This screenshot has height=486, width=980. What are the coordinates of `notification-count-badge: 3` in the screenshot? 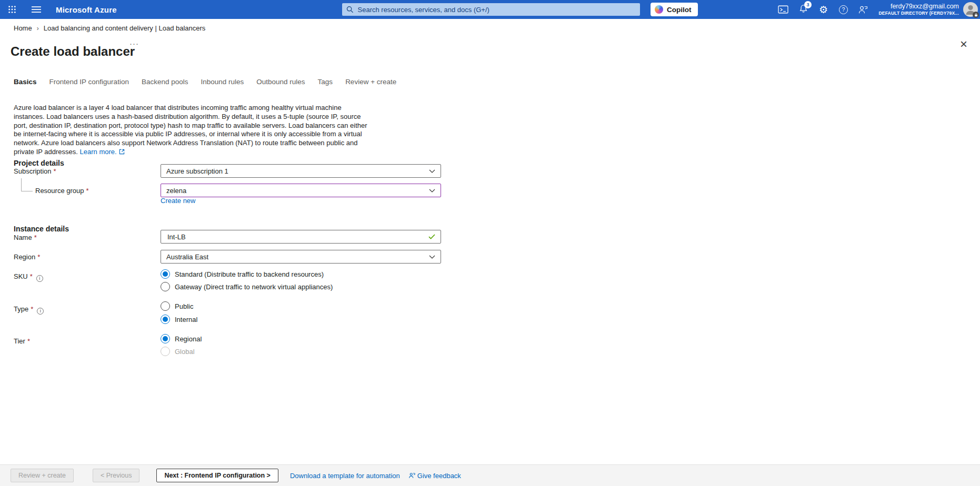 It's located at (808, 5).